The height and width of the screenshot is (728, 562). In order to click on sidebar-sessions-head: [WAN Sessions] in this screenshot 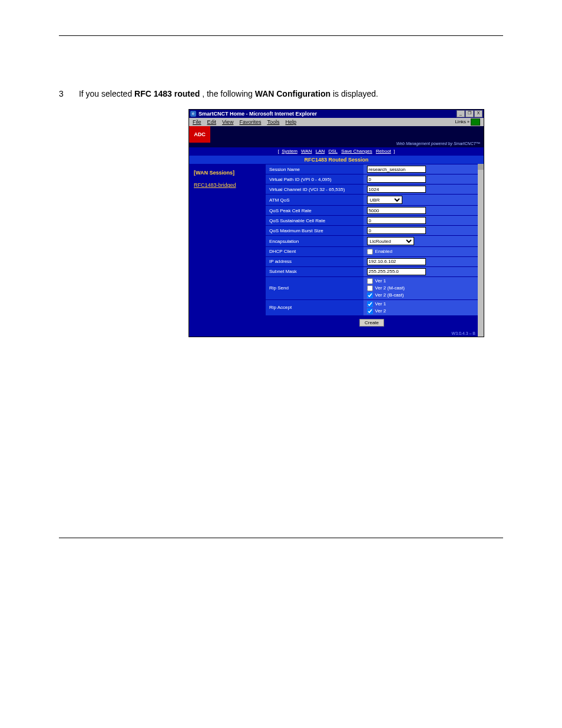, I will do `click(227, 173)`.